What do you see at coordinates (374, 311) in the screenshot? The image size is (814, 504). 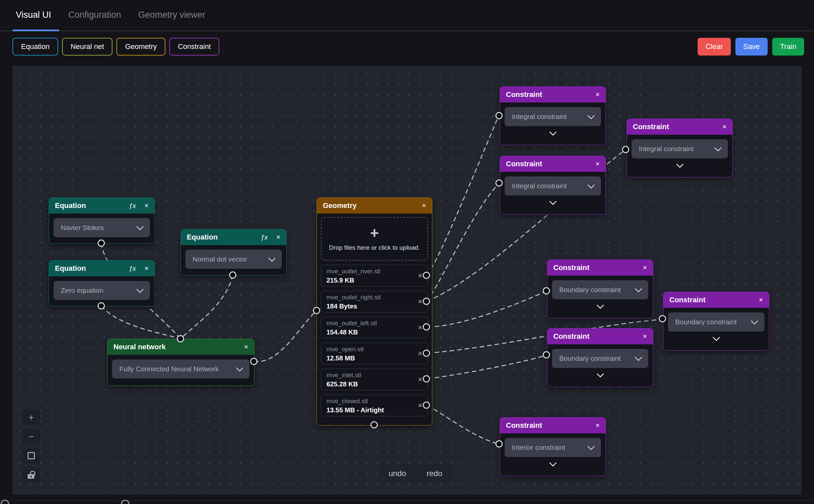 I see `geometry-node: Geometry × + Drop files here or click to…` at bounding box center [374, 311].